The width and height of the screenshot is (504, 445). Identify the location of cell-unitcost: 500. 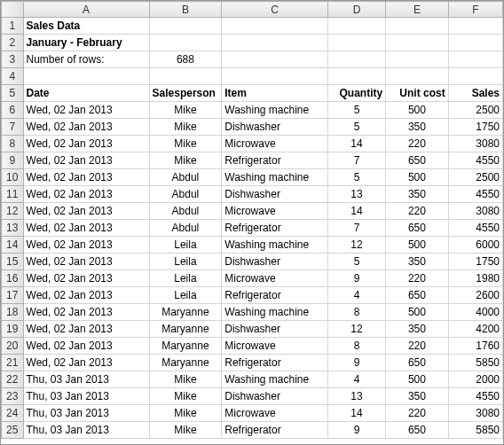
(417, 177).